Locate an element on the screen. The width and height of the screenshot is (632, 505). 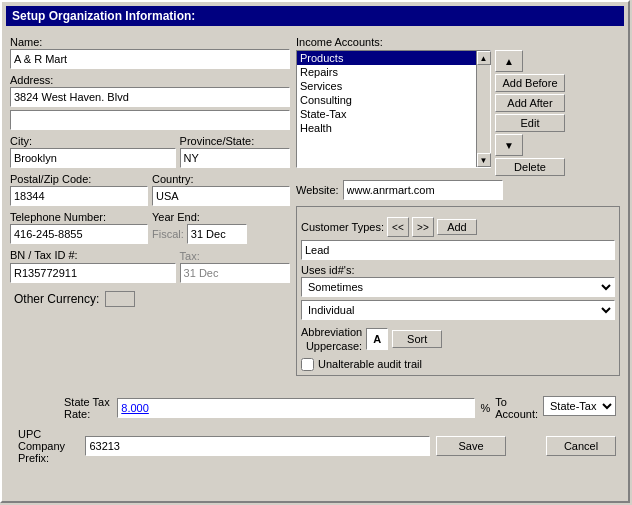
add-before-button: Add Before is located at coordinates (530, 83).